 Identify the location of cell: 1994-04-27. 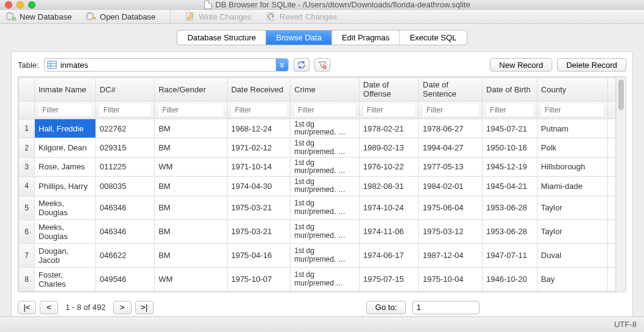
(451, 148).